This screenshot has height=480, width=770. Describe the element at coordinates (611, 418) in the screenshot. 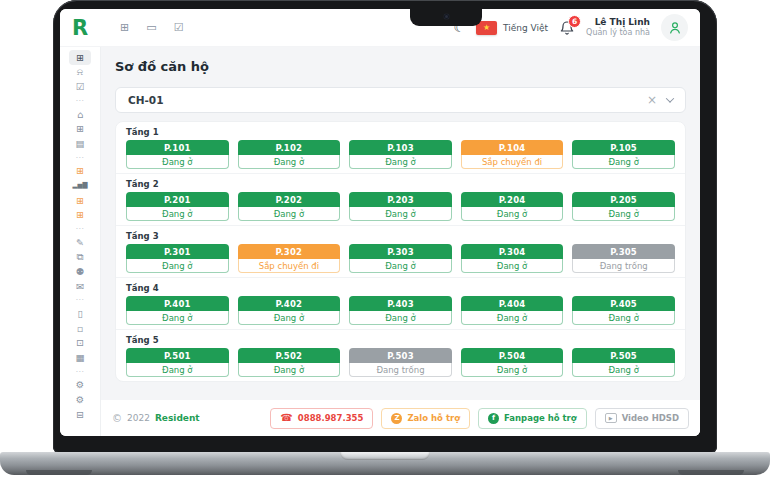

I see `video-play-icon: ▶` at that location.